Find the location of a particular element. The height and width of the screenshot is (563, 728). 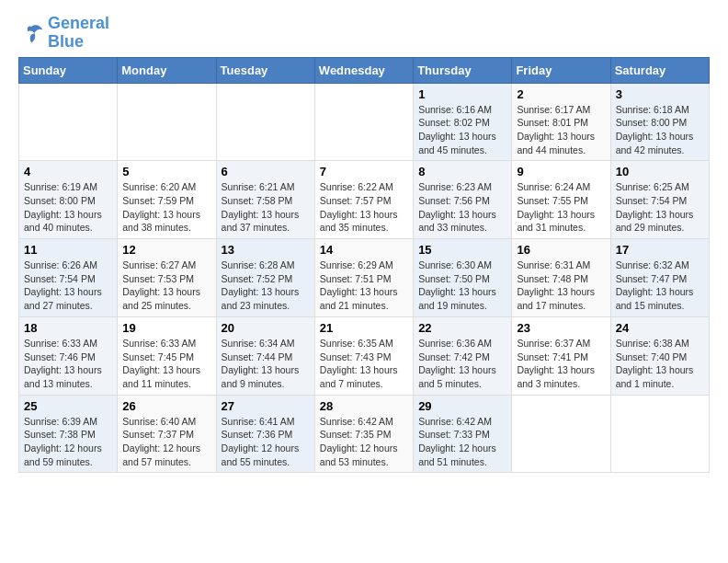

calendar-cell: 23Sunrise: 6:37 AM Sunset: 7:41 PM Dayli… is located at coordinates (561, 355).